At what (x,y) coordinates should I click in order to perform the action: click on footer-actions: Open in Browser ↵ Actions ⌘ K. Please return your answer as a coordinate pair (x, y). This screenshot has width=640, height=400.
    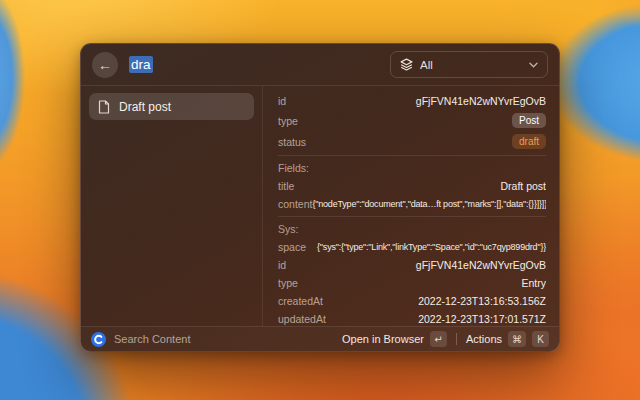
    Looking at the image, I should click on (446, 339).